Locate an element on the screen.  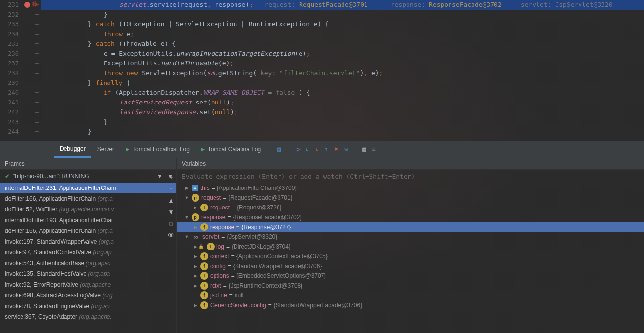
variable-node: ▼ p request = {RequestFacade@3701} is located at coordinates (410, 198).